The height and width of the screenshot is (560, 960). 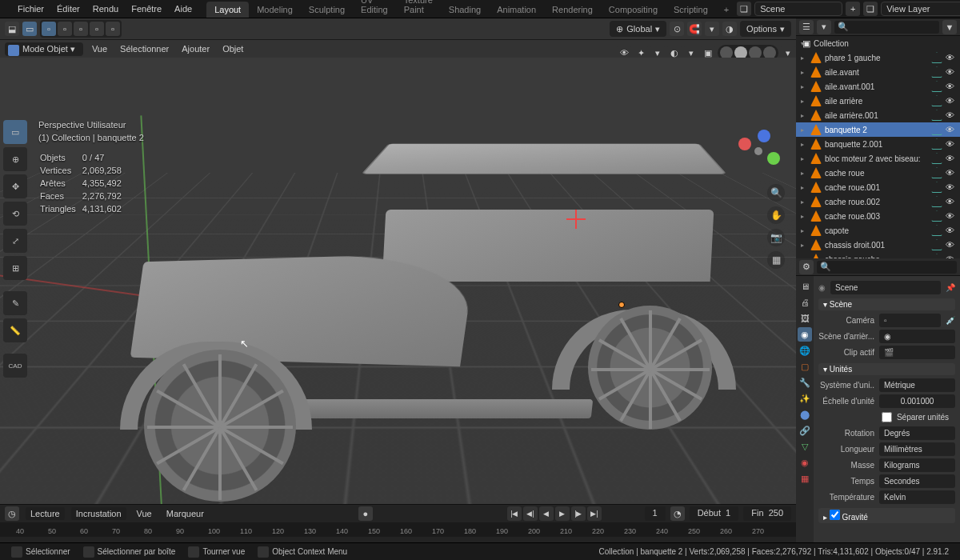 I want to click on outliner-item: ▸aile arrière👁, so click(x=878, y=101).